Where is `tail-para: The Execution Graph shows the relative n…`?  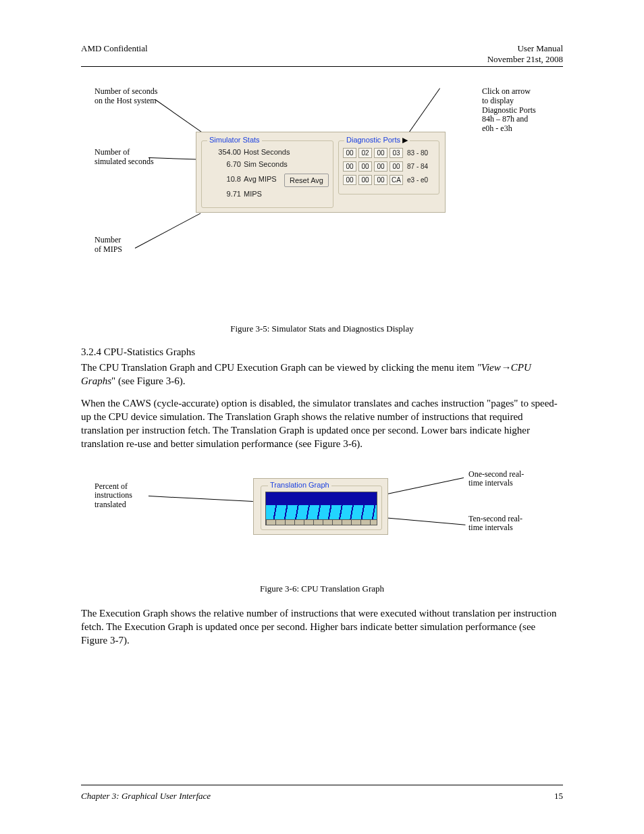
tail-para: The Execution Graph shows the relative n… is located at coordinates (322, 627).